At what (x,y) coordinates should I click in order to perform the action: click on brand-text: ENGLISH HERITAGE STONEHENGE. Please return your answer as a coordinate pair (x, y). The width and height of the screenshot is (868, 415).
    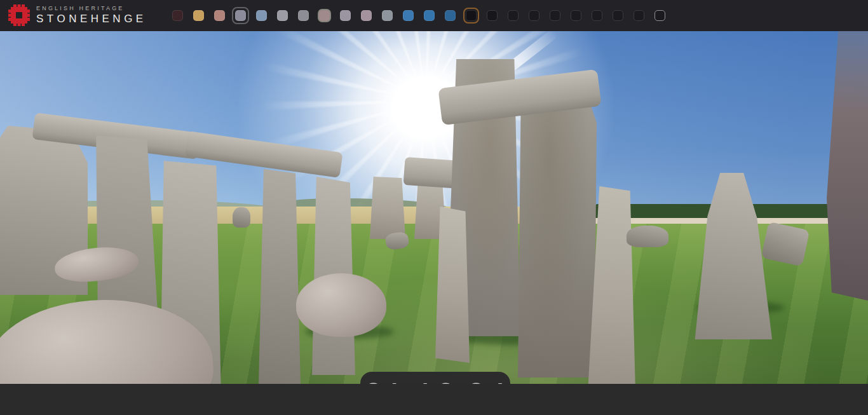
    Looking at the image, I should click on (92, 15).